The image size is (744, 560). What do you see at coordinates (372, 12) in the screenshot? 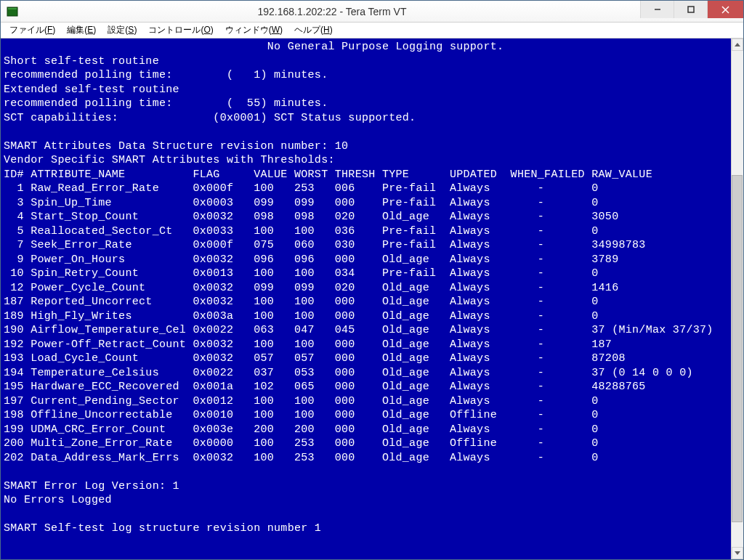
I see `window-titlebar: 192.168.1.202:22 - Tera Term VT` at bounding box center [372, 12].